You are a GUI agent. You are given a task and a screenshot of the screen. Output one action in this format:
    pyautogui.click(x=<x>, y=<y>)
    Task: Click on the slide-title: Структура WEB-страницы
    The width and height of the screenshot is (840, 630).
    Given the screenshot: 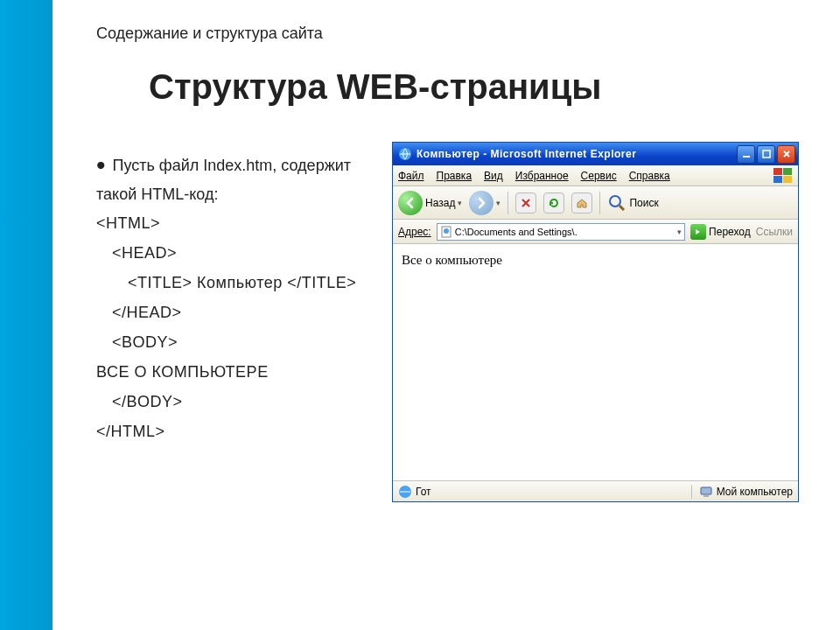 What is the action you would take?
    pyautogui.click(x=479, y=88)
    